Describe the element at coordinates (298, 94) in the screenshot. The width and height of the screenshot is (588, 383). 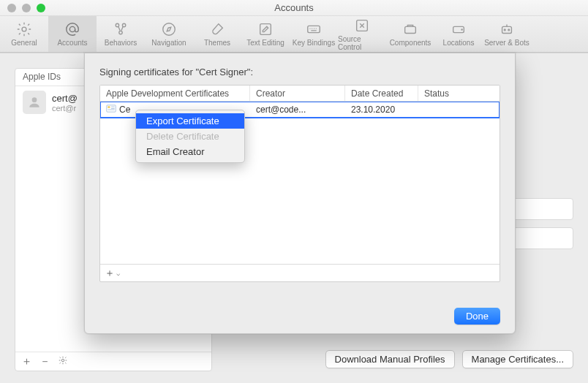
I see `column-header-creator: Creator` at that location.